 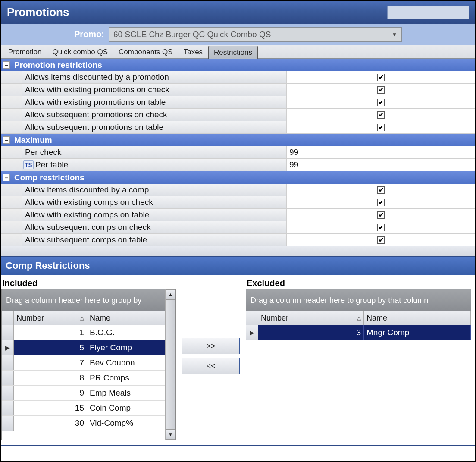 What do you see at coordinates (238, 153) in the screenshot?
I see `property-row: Per check99` at bounding box center [238, 153].